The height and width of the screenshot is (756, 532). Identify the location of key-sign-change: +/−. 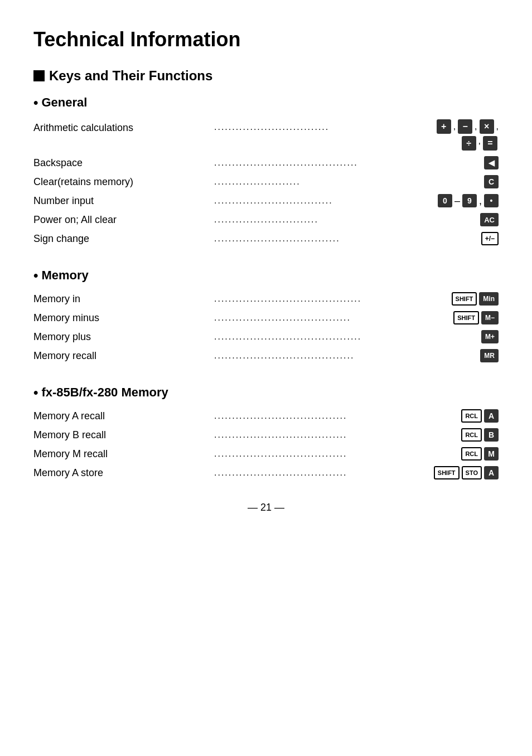
(490, 239).